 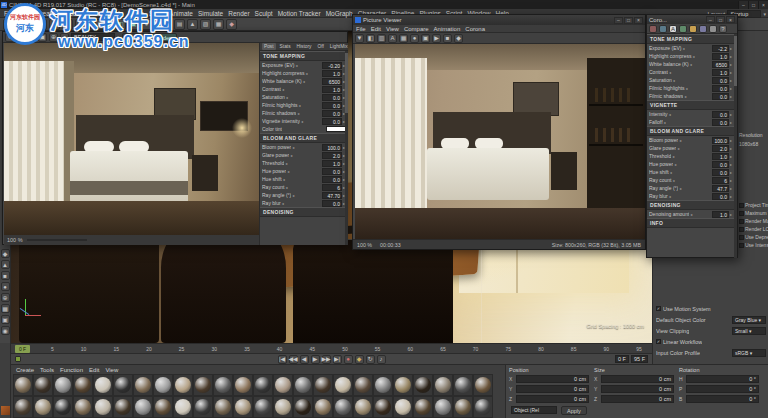 What do you see at coordinates (720, 140) in the screenshot?
I see `param-value-field: 100.0` at bounding box center [720, 140].